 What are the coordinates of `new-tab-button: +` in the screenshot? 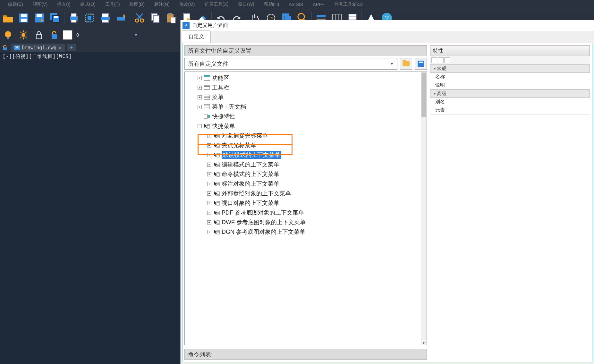 It's located at (72, 48).